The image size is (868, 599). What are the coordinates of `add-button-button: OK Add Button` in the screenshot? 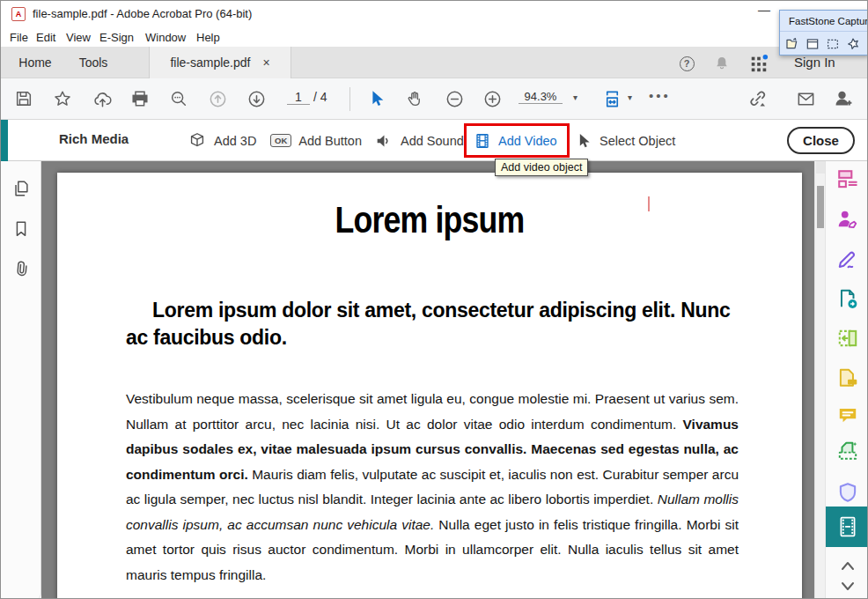 It's located at (316, 141).